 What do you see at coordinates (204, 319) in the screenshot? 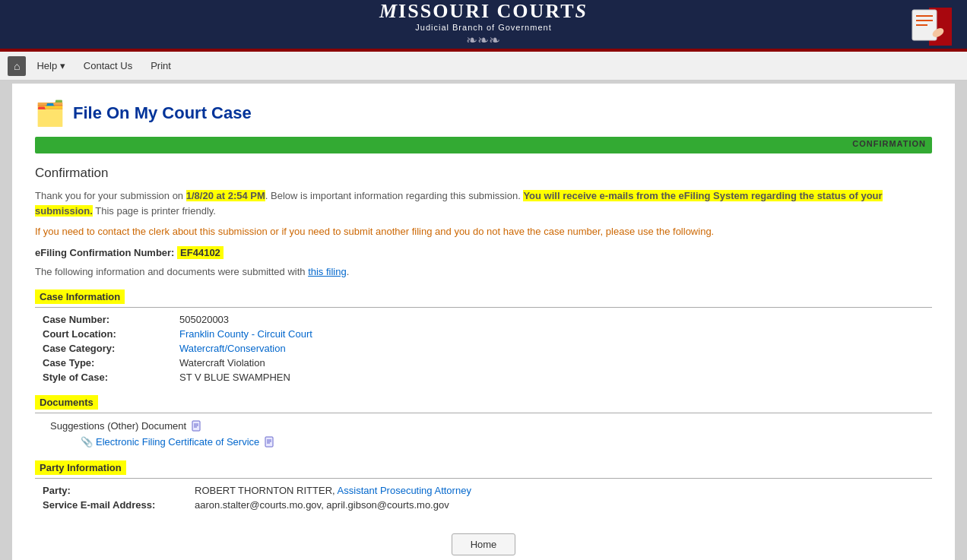
I see `case-number-value: 505020003` at bounding box center [204, 319].